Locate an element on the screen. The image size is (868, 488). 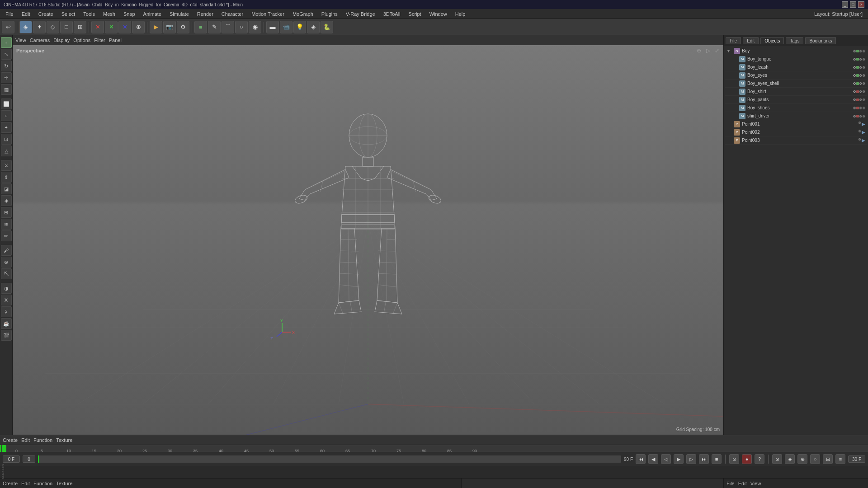
material-button: ◈ is located at coordinates (313, 27).